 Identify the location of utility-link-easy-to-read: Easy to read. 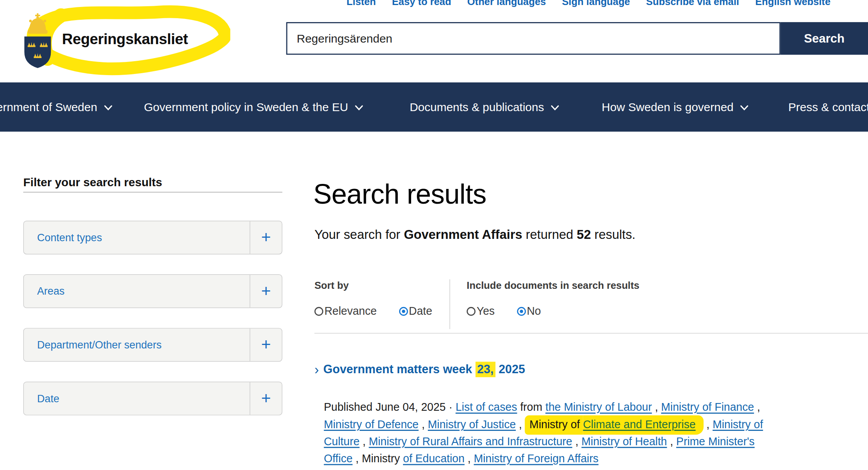
(422, 4).